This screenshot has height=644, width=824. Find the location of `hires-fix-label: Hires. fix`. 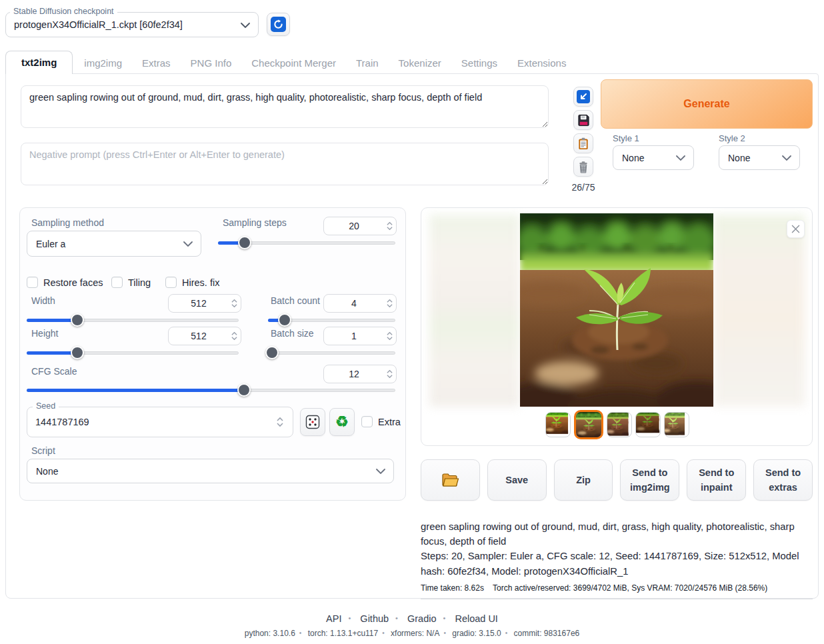

hires-fix-label: Hires. fix is located at coordinates (201, 283).